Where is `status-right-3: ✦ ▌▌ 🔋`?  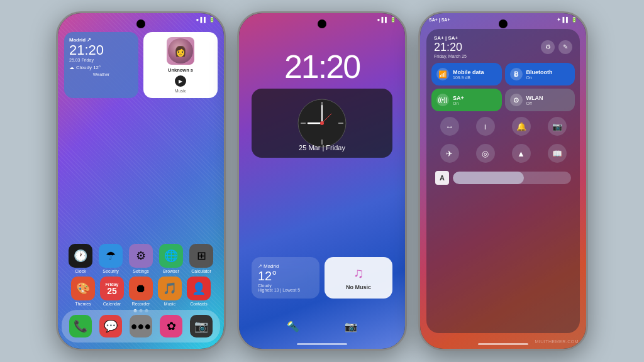 status-right-3: ✦ ▌▌ 🔋 is located at coordinates (567, 20).